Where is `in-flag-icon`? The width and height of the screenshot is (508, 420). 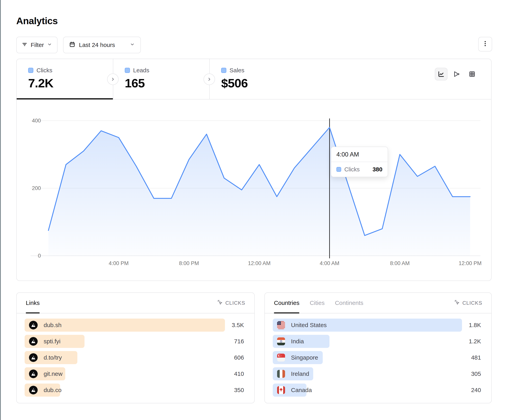 in-flag-icon is located at coordinates (281, 341).